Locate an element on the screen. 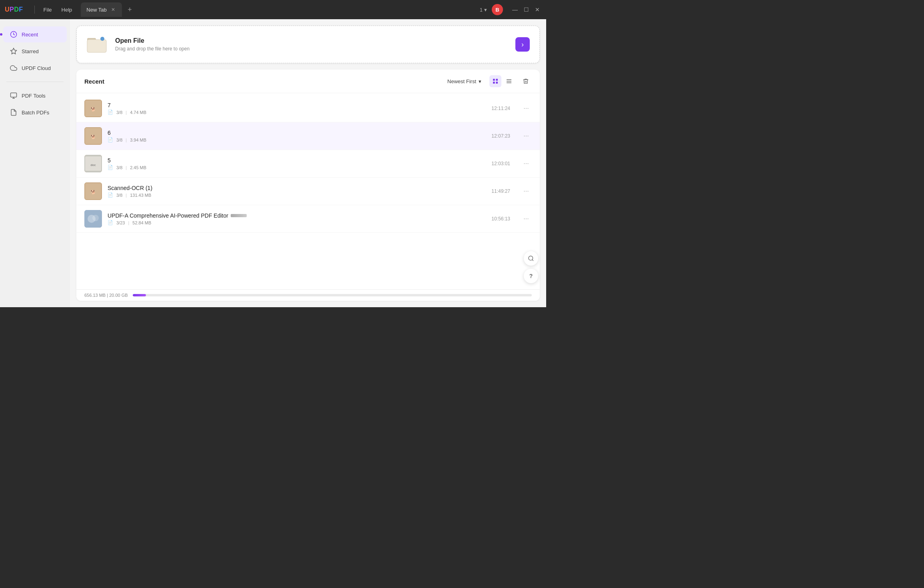  open-file-folder-icon is located at coordinates (97, 44).